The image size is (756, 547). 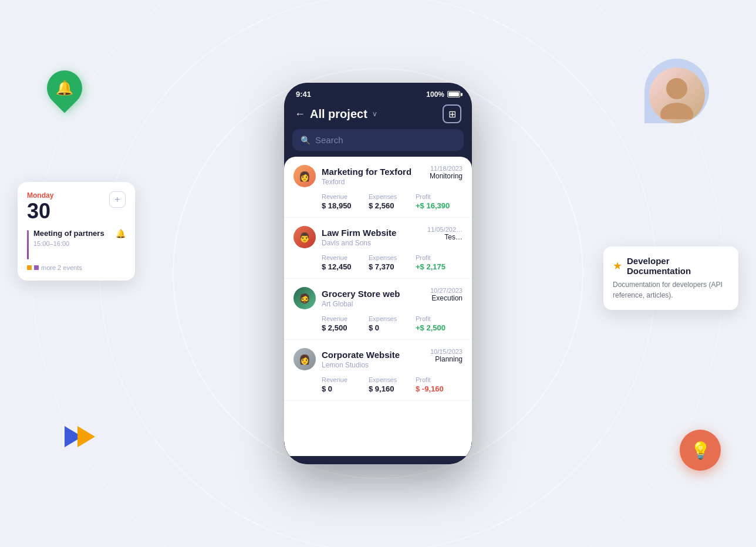 I want to click on project-date-4: 10/15/2023, so click(x=446, y=352).